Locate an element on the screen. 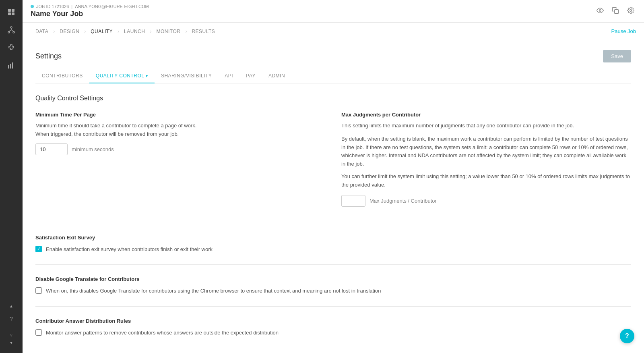  nav-tab-data-label: DATA is located at coordinates (42, 31).